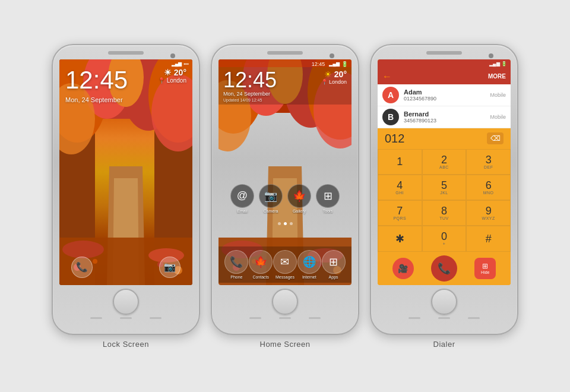 The height and width of the screenshot is (392, 570). What do you see at coordinates (285, 265) in the screenshot?
I see `dock-messages: ✉ Messages` at bounding box center [285, 265].